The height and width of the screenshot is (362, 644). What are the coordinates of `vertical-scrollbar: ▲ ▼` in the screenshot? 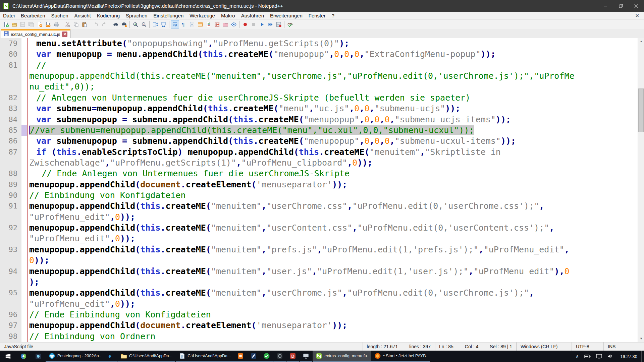 It's located at (641, 190).